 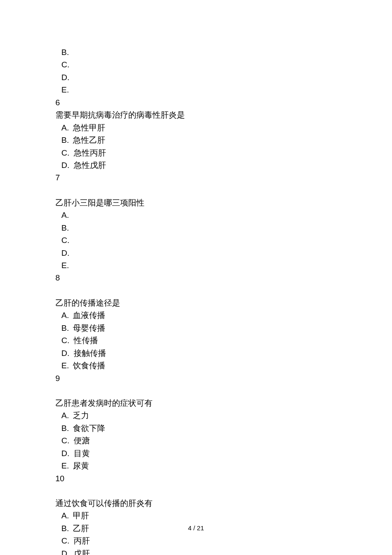 I want to click on option-text: 丙肝, so click(x=82, y=541).